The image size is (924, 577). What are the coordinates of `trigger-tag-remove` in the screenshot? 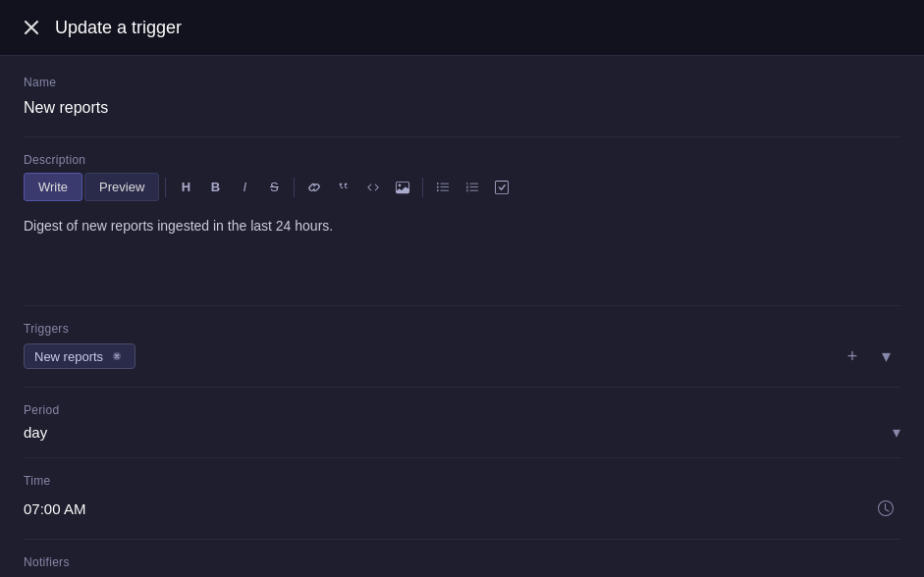 It's located at (117, 356).